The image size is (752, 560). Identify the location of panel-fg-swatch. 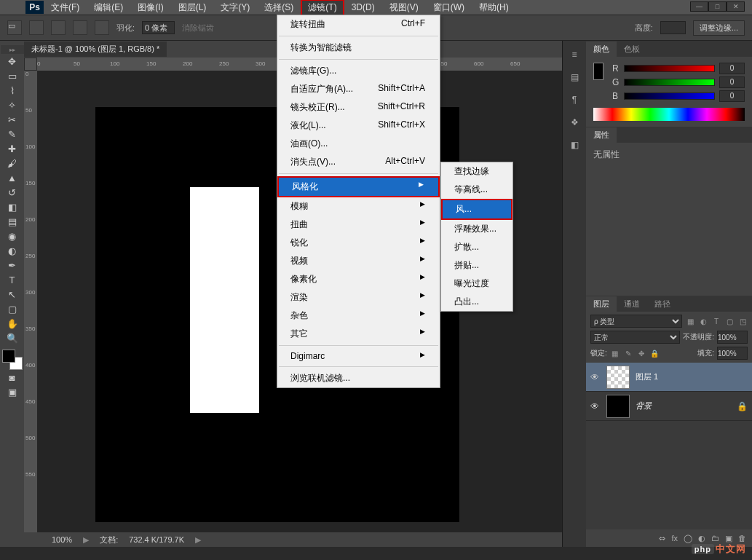
(598, 71).